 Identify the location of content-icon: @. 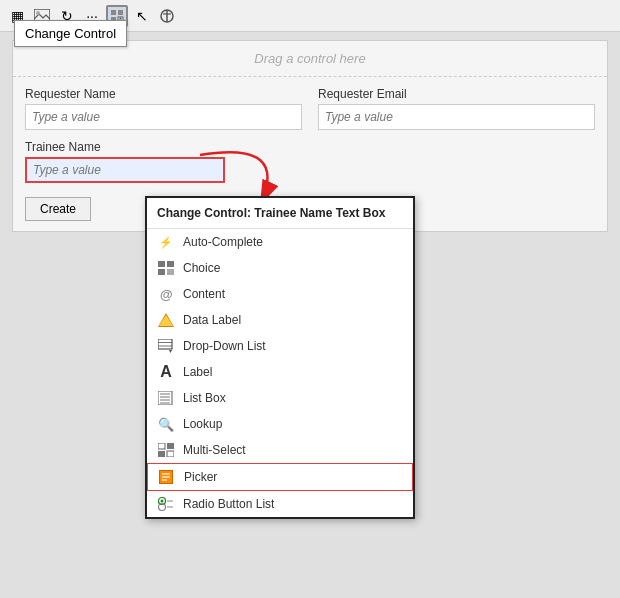
(166, 294).